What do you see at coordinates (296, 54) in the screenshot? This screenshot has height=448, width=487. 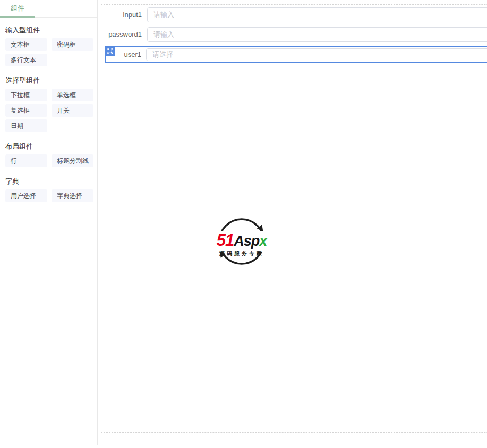 I see `form-field-user1-selected: user1 请选择` at bounding box center [296, 54].